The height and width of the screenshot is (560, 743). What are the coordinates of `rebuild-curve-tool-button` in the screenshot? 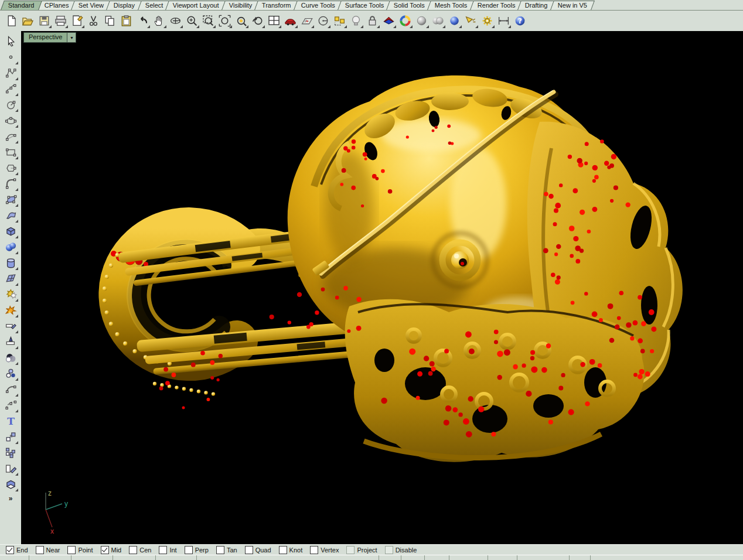 It's located at (11, 405).